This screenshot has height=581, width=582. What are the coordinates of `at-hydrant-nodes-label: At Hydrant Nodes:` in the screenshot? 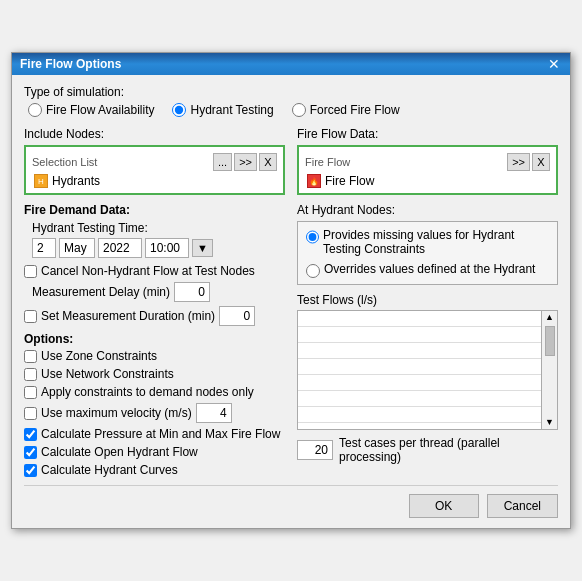 It's located at (428, 210).